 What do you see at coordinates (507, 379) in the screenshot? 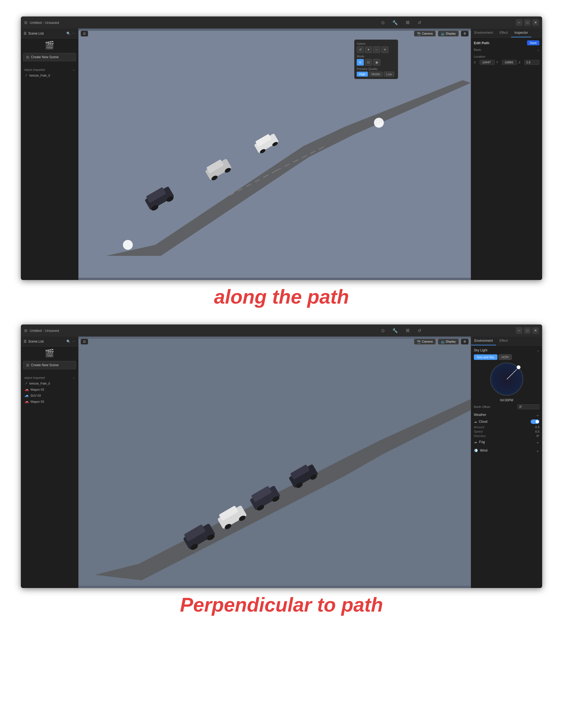
I see `sun-dial` at bounding box center [507, 379].